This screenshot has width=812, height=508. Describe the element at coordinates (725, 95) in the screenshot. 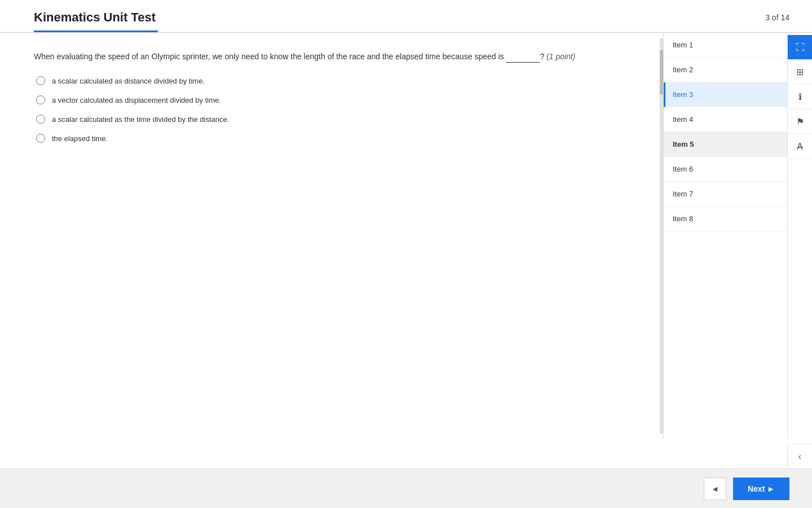

I see `sidebar-item-3: Item 3` at that location.